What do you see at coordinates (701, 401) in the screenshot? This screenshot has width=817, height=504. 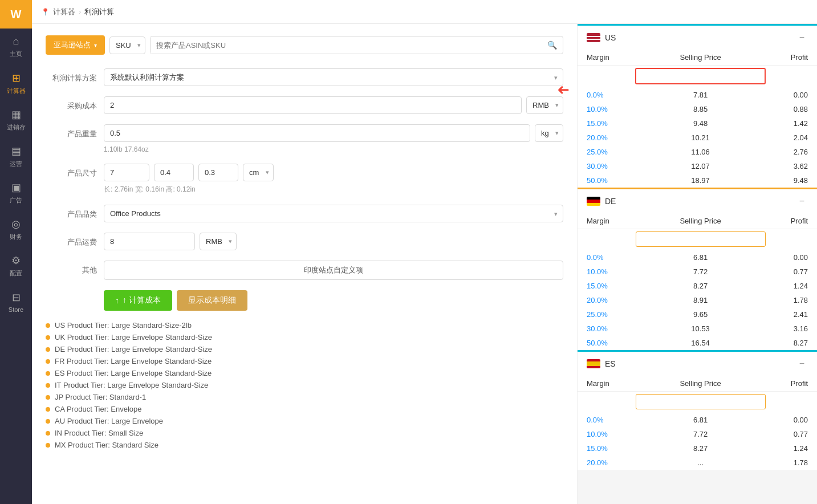 I see `selling-price-input-es` at bounding box center [701, 401].